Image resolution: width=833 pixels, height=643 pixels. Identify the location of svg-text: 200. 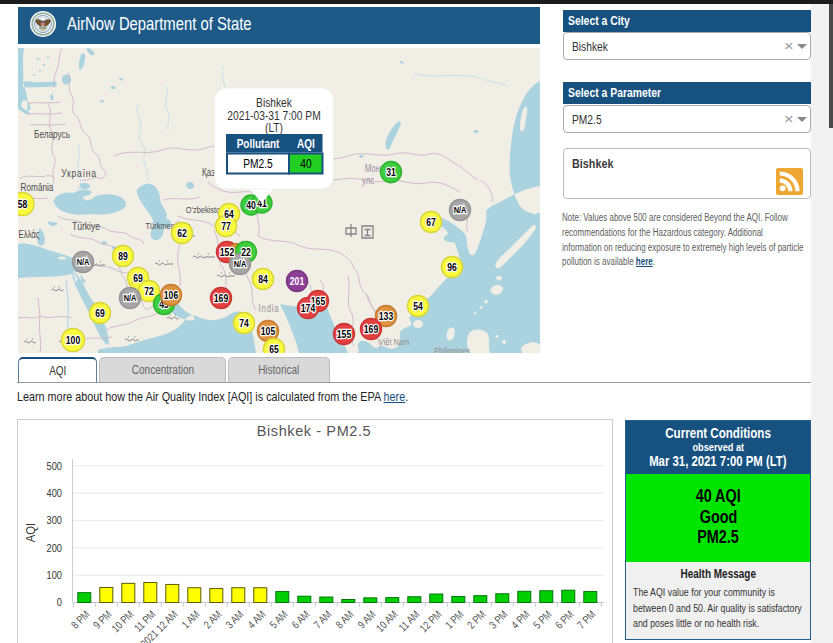
(55, 548).